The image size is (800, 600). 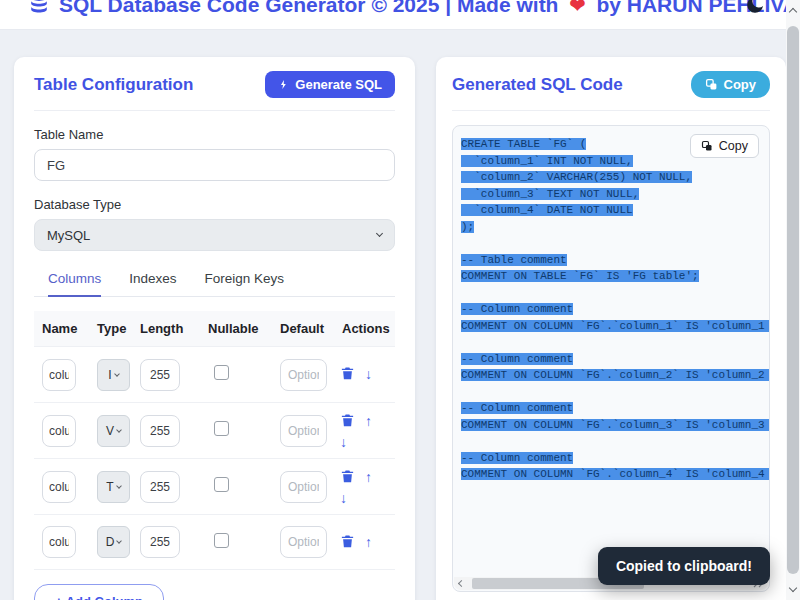 What do you see at coordinates (214, 486) in the screenshot?
I see `table-row: T↑↓` at bounding box center [214, 486].